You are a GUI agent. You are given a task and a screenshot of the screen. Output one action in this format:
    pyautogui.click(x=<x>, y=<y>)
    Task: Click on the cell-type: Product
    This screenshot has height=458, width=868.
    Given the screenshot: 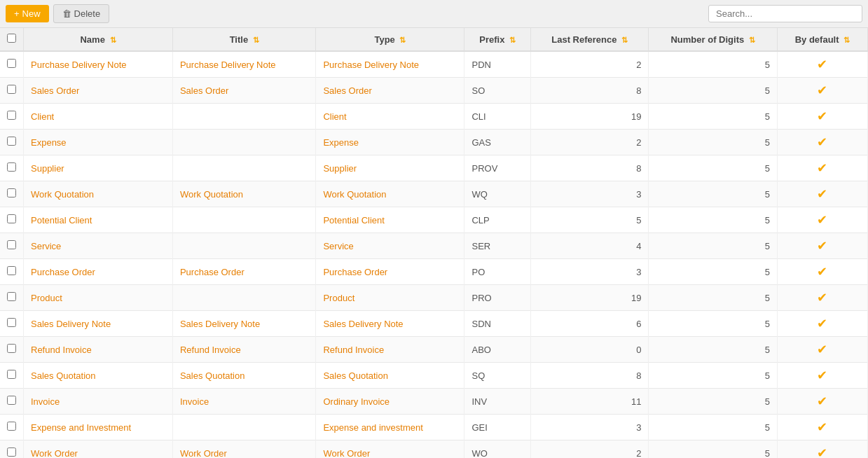 What is the action you would take?
    pyautogui.click(x=390, y=298)
    